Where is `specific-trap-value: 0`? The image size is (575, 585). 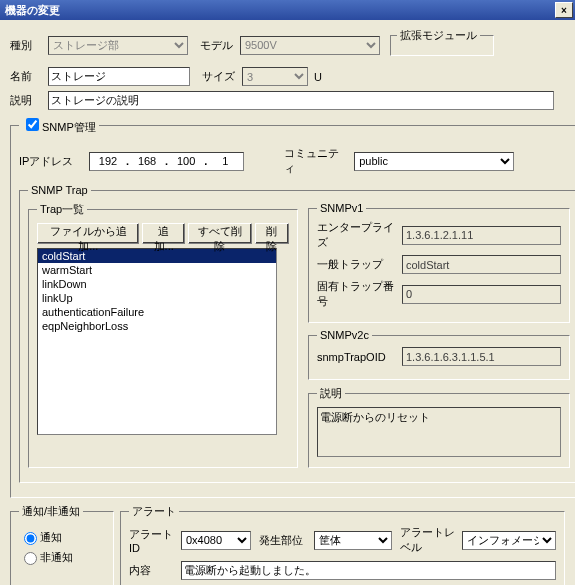
specific-trap-value: 0 is located at coordinates (482, 294).